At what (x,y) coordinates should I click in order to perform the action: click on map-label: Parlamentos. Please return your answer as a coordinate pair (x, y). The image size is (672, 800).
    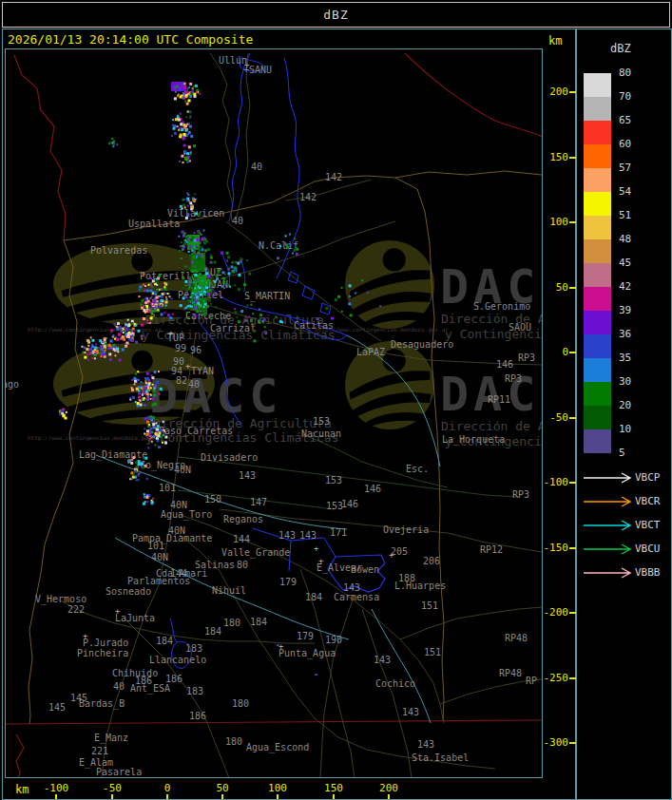
    Looking at the image, I should click on (159, 581).